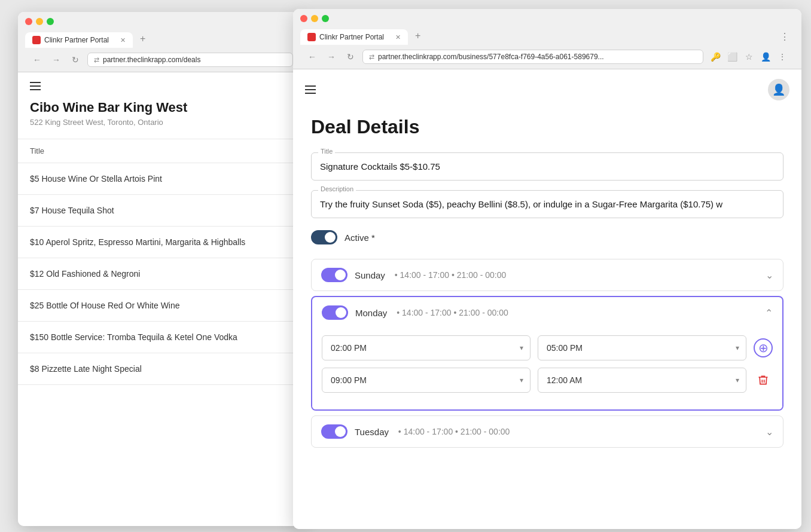 The image size is (811, 532). I want to click on close-button-right, so click(304, 19).